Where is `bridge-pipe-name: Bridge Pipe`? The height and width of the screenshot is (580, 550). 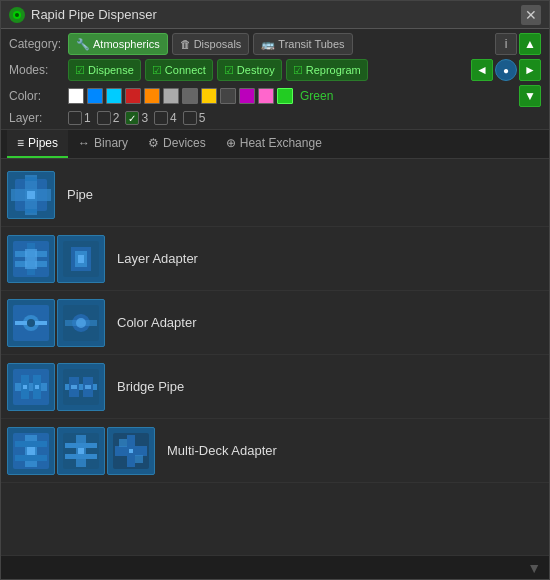
bridge-pipe-name: Bridge Pipe is located at coordinates (150, 386).